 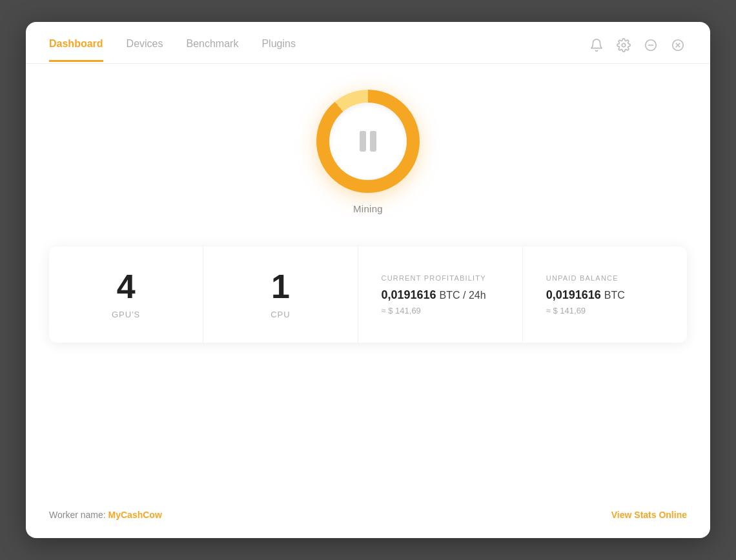 What do you see at coordinates (637, 50) in the screenshot?
I see `nav-actions` at bounding box center [637, 50].